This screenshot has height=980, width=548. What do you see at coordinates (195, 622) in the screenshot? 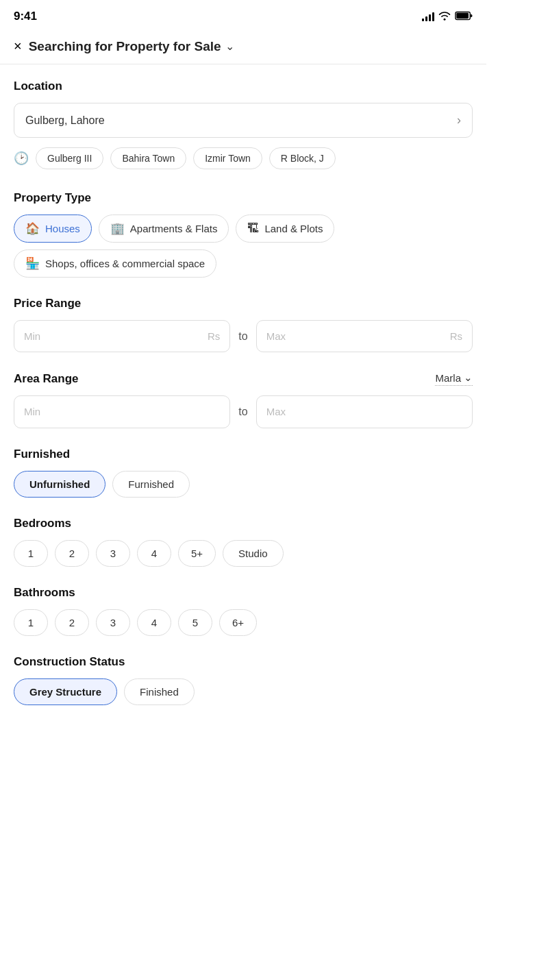
I see `bathroom-chip-5: 5` at bounding box center [195, 622].